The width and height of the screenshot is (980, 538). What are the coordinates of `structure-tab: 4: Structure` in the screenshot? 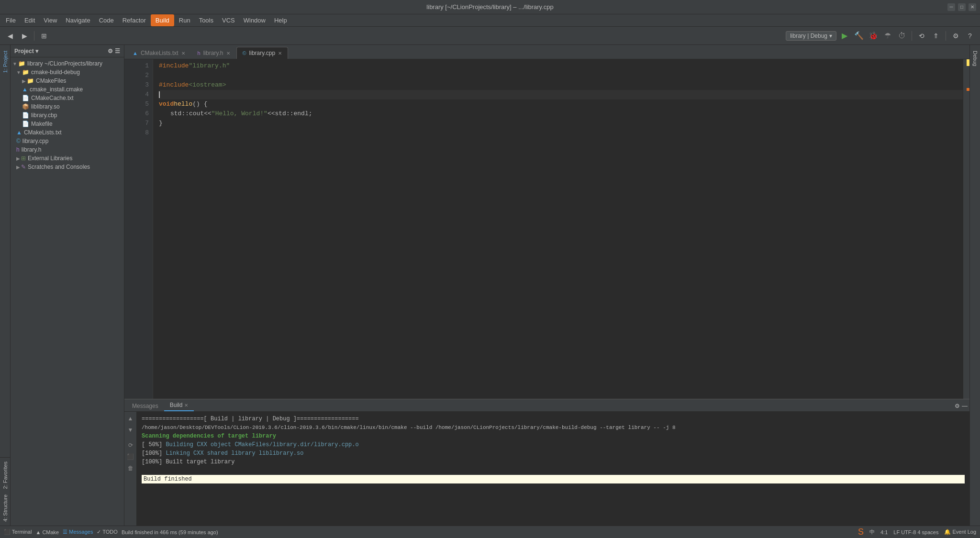 It's located at (5, 508).